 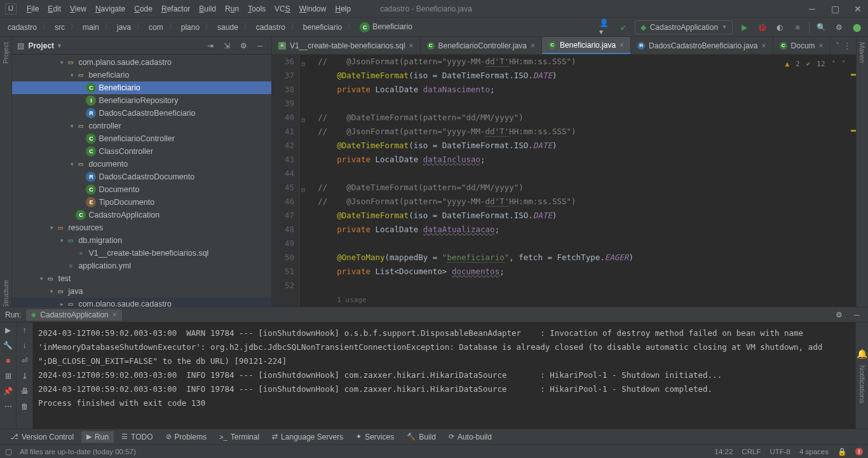 I want to click on problems-indicator: ▲2 ✔12 ˄ ˅, so click(x=815, y=64).